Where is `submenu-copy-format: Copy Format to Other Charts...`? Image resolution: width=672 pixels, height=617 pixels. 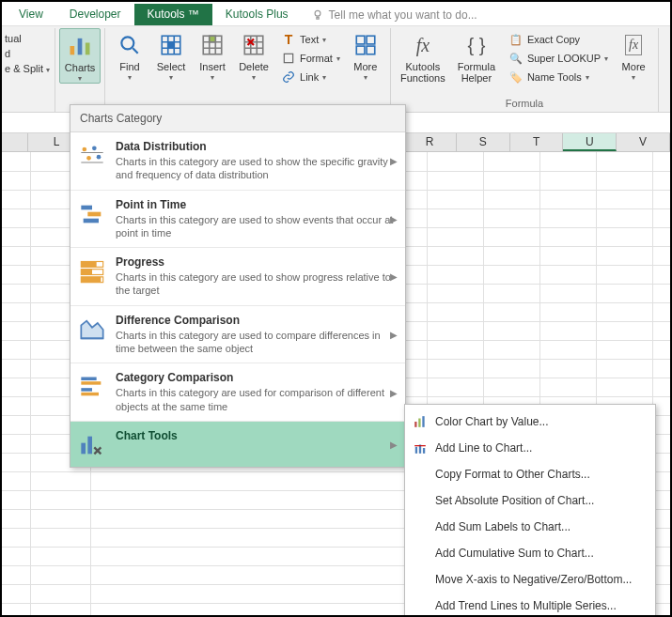 submenu-copy-format: Copy Format to Other Charts... is located at coordinates (530, 474).